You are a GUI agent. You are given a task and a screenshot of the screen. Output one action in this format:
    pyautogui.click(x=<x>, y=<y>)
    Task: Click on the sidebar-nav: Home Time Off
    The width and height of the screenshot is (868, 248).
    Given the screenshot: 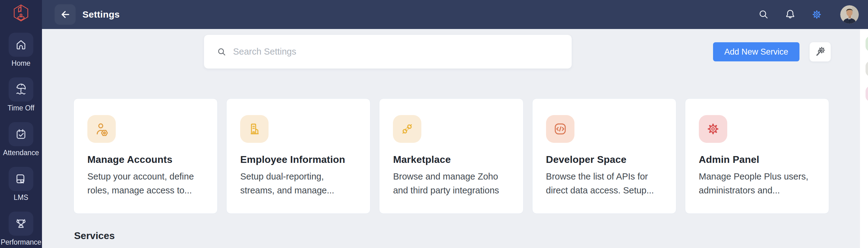 What is the action you would take?
    pyautogui.click(x=21, y=139)
    